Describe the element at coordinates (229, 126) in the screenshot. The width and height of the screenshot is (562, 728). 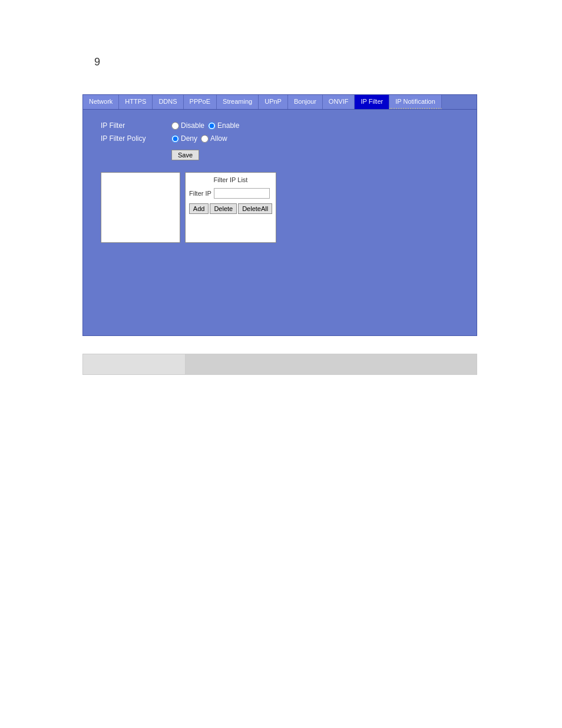
I see `ip-filter-enable-text: Enable` at that location.